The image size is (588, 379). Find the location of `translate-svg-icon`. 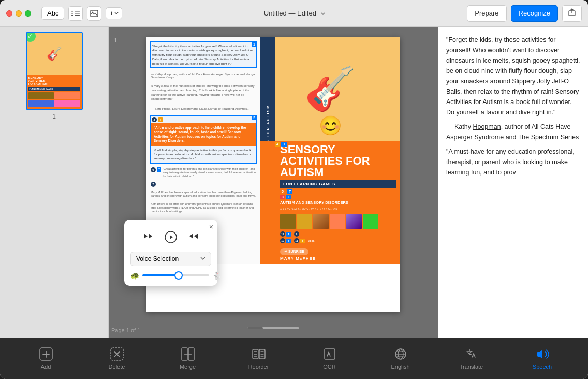

translate-svg-icon is located at coordinates (472, 354).